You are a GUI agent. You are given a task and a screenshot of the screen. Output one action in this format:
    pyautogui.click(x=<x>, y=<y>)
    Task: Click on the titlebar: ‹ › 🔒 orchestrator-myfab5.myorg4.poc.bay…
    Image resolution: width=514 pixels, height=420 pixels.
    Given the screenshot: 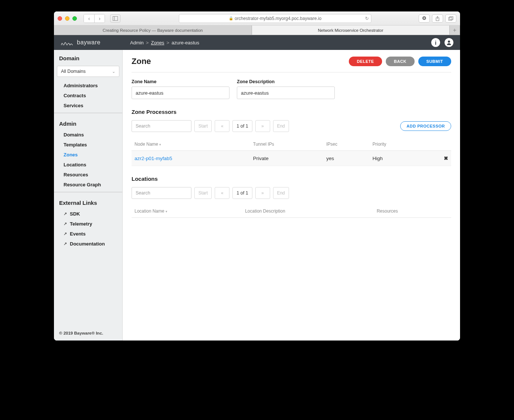 What is the action you would take?
    pyautogui.click(x=257, y=18)
    